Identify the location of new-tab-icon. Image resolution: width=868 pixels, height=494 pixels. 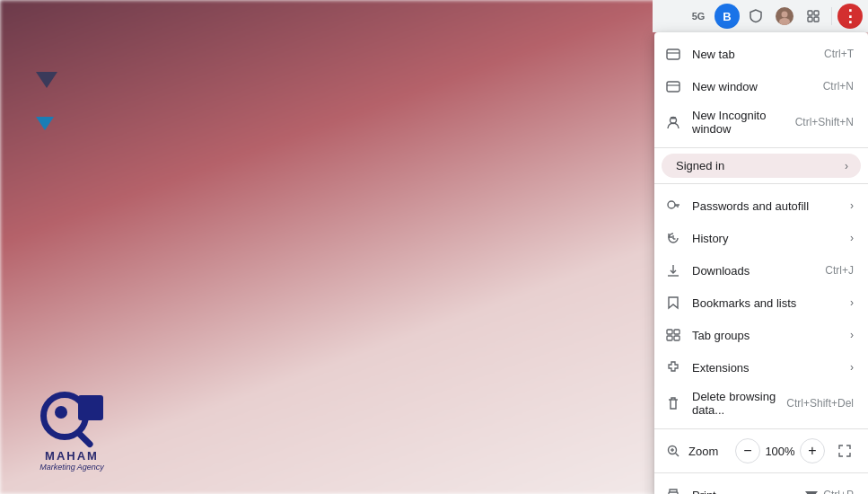
(673, 54).